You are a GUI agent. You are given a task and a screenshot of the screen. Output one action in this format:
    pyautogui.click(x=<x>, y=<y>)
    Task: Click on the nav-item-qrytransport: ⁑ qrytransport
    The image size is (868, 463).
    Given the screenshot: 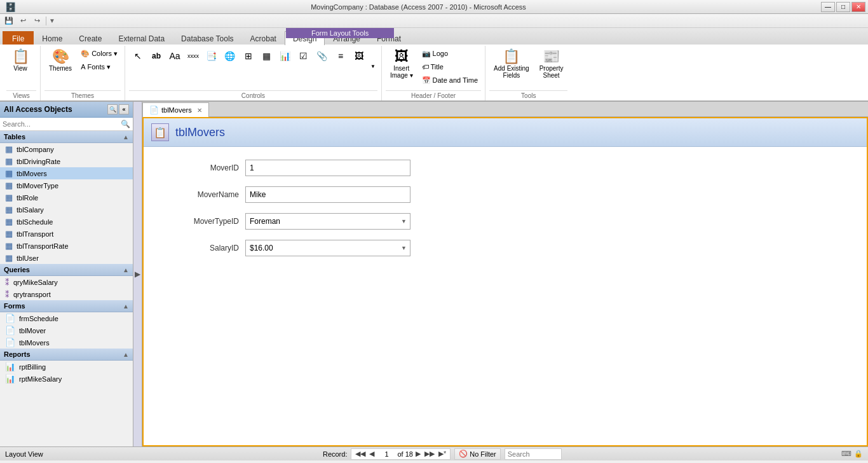 What is the action you would take?
    pyautogui.click(x=66, y=294)
    